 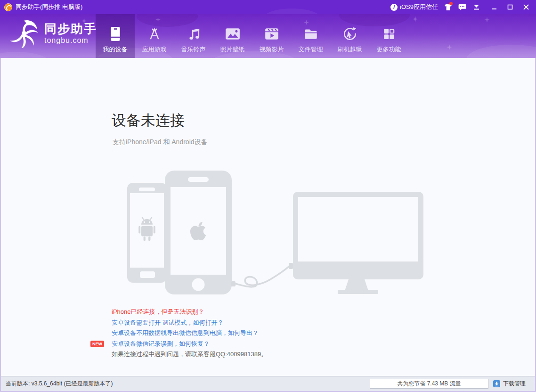 What do you see at coordinates (189, 354) in the screenshot?
I see `support-contact-text: 如果连接过程中遇到问题，请联系客服QQ:4009981389。` at bounding box center [189, 354].